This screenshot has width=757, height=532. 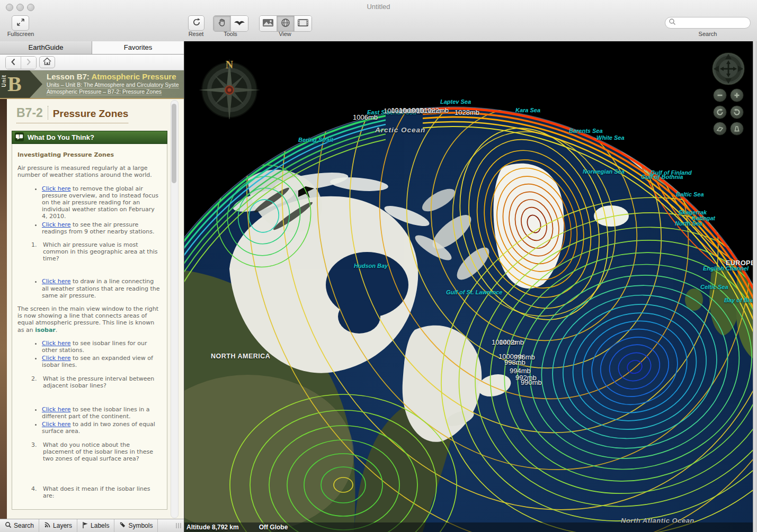 I want to click on bird-icon, so click(x=239, y=24).